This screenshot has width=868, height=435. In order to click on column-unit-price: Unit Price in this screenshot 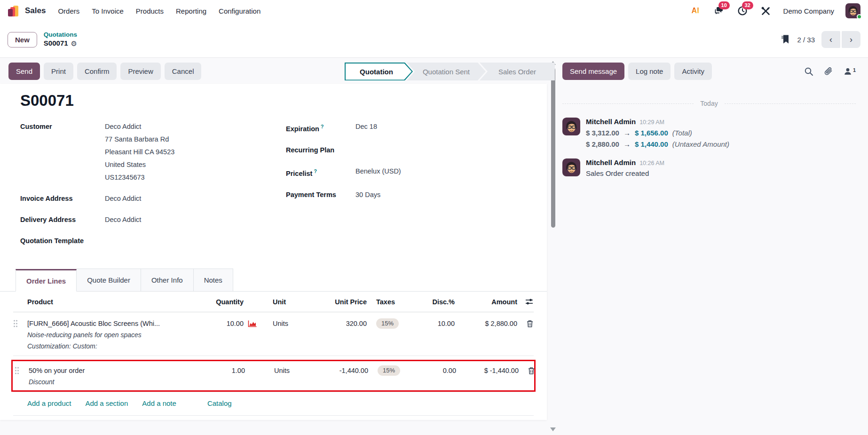, I will do `click(338, 302)`.